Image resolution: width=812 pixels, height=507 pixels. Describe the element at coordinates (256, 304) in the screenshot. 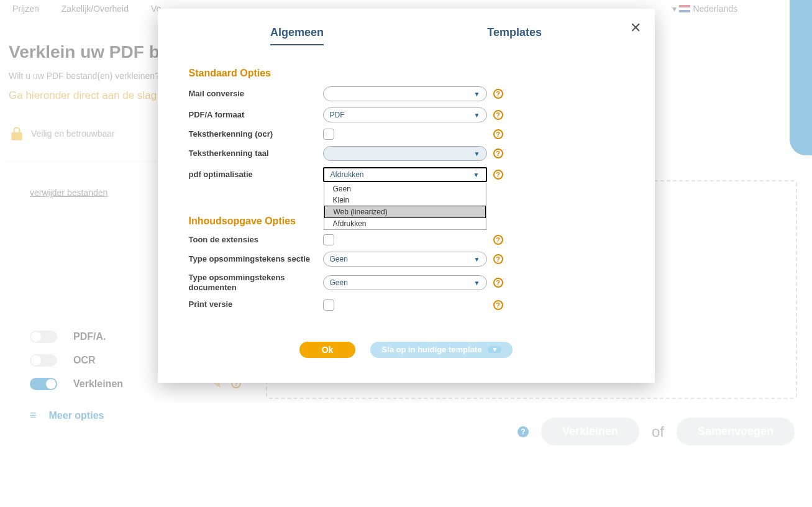

I see `label-print: Print versie` at that location.